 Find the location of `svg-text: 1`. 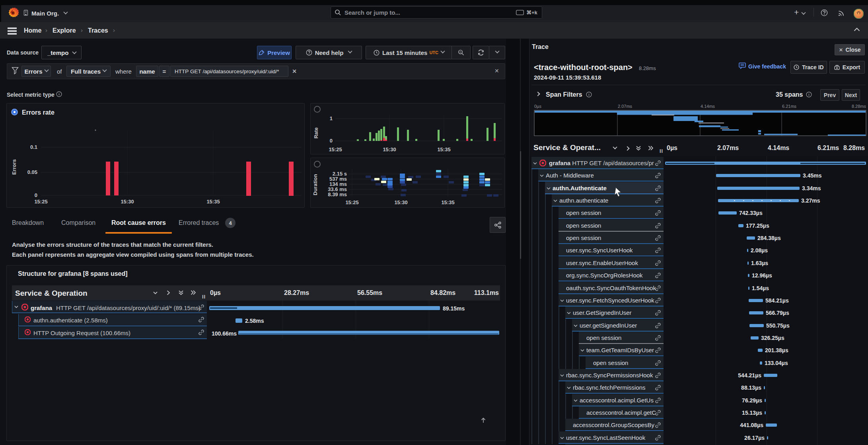

svg-text: 1 is located at coordinates (331, 119).